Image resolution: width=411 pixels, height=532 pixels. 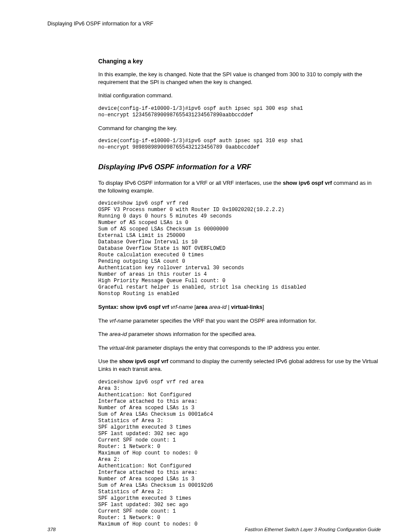 What do you see at coordinates (134, 307) in the screenshot?
I see `syntax-lead: Syntax: show ipv6 ospf vrf` at bounding box center [134, 307].